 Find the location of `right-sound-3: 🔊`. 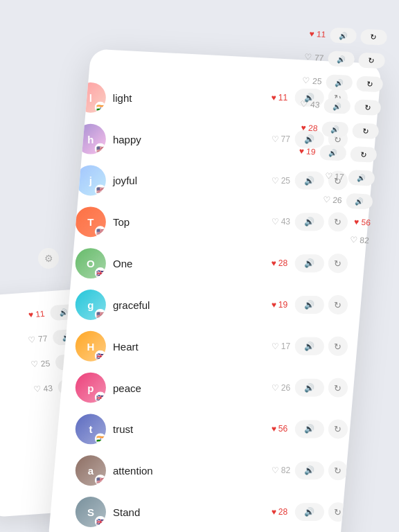

right-sound-3: 🔊 is located at coordinates (339, 82).